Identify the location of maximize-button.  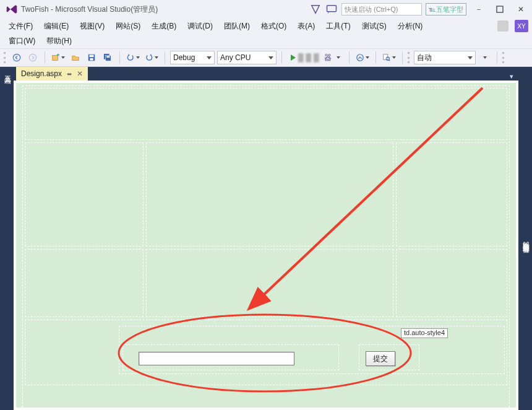
(500, 9).